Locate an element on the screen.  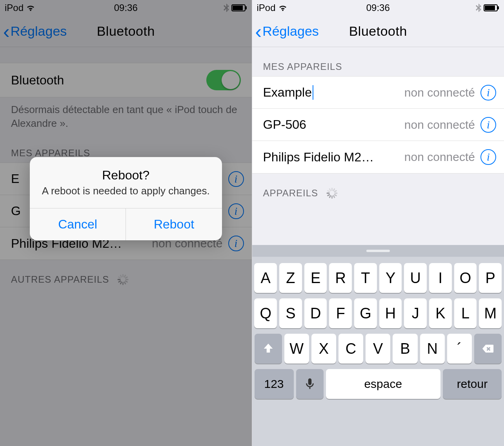
key-c: C is located at coordinates (351, 349).